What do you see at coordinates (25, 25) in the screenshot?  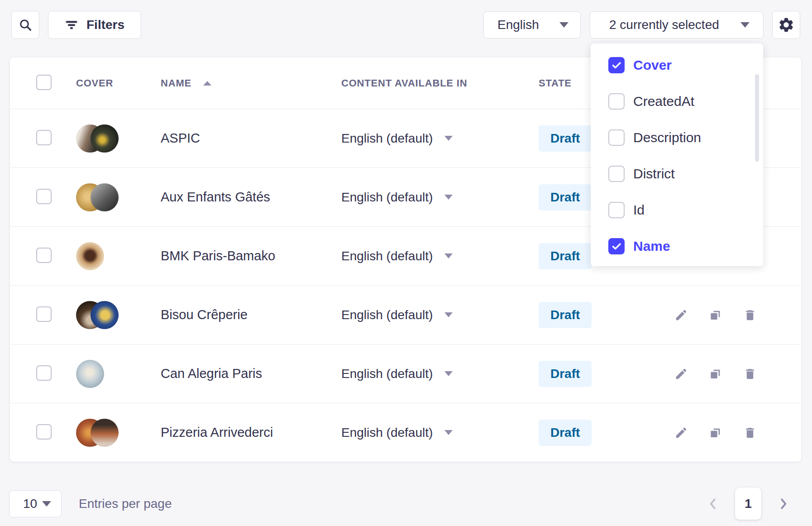 I see `search-button` at bounding box center [25, 25].